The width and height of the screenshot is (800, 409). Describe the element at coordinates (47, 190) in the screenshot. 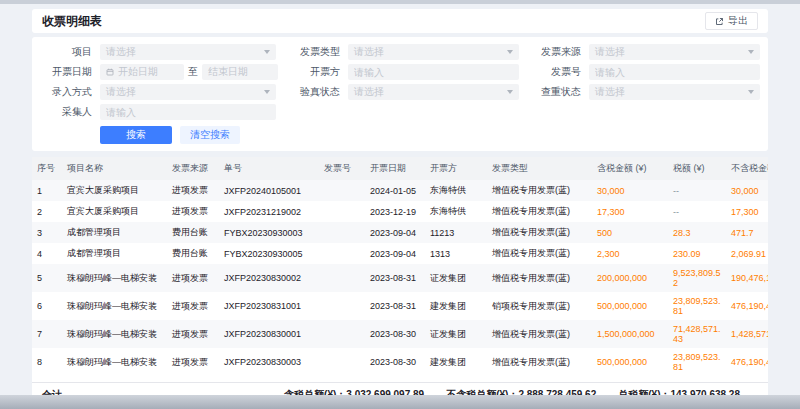

I see `table-cell: 1` at that location.